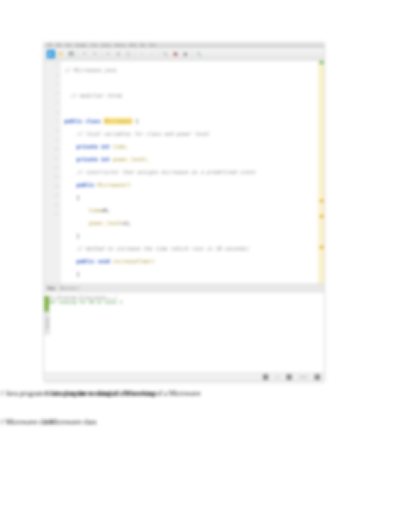 Image resolution: width=410 pixels, height=532 pixels. I want to click on back-icon: ←, so click(142, 54).